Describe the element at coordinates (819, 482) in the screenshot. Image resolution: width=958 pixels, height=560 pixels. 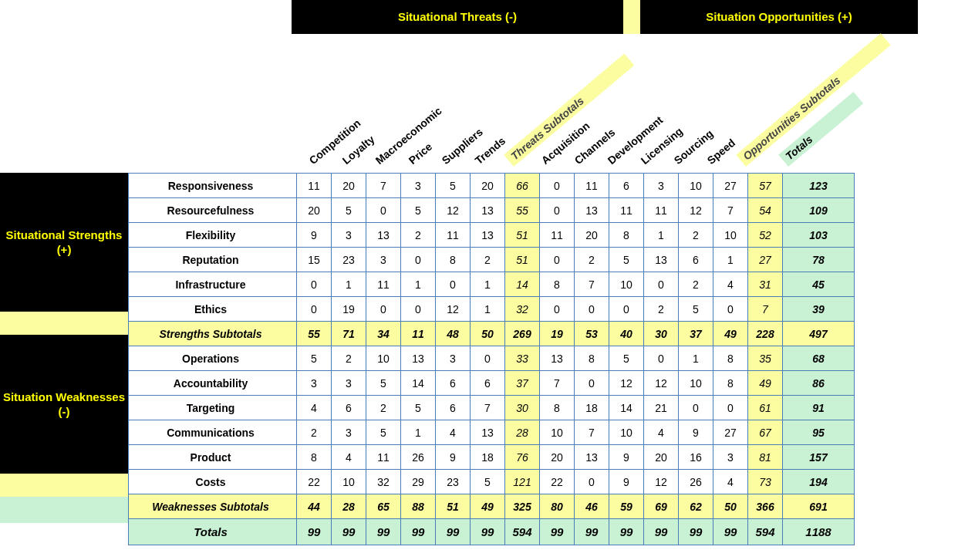
I see `row-total: 194` at that location.